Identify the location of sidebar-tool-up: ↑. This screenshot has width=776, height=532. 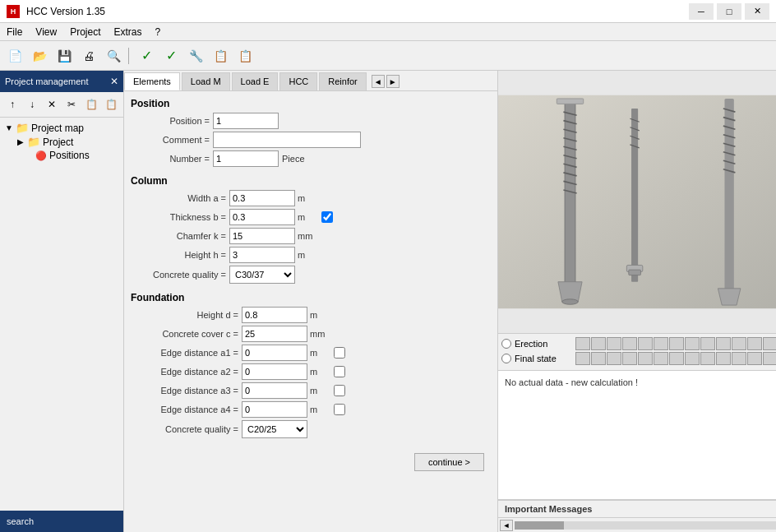
(12, 104).